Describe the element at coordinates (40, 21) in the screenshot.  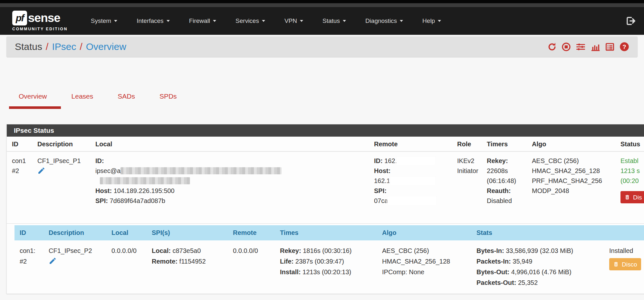
I see `pfsense-logo: pf sense COMMUNITY EDITION` at that location.